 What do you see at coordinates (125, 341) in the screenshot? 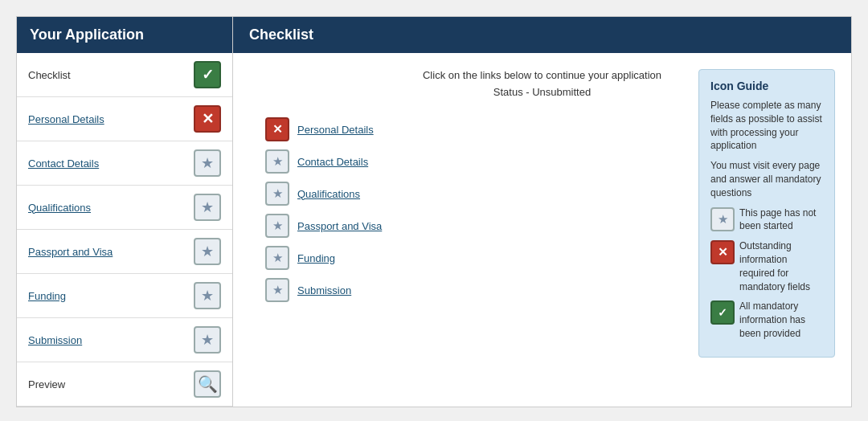
I see `sidebar-item-submission: Submission ★` at bounding box center [125, 341].